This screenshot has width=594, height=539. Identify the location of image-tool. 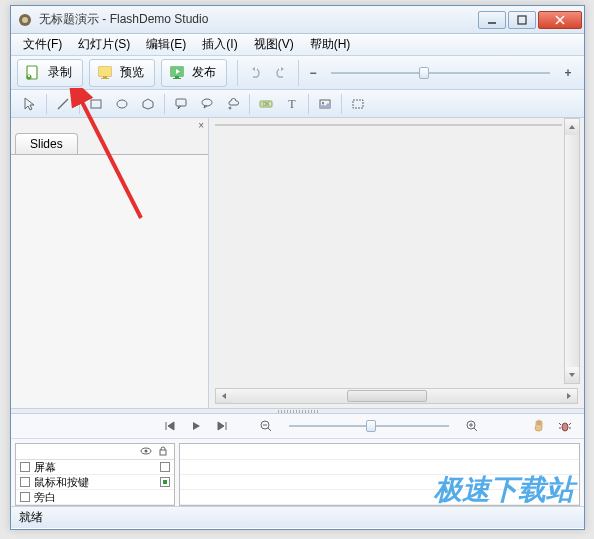
(325, 104).